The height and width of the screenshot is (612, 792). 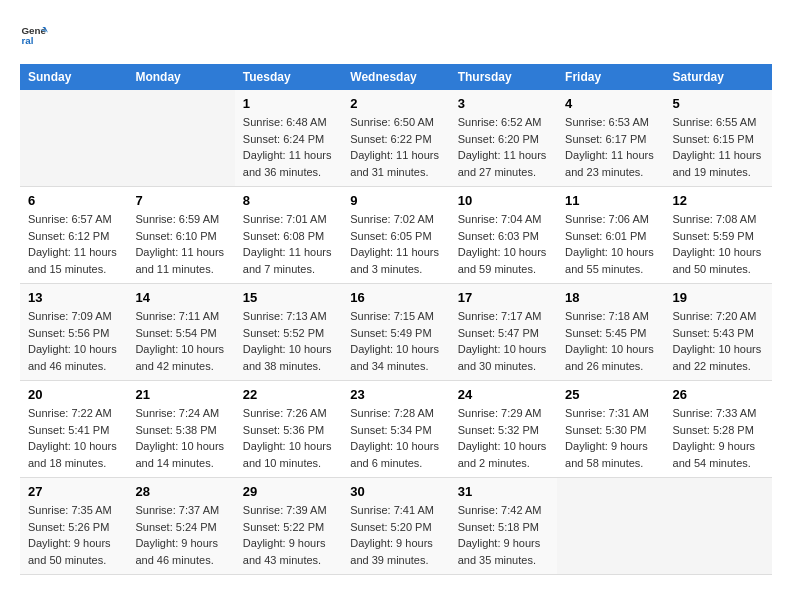 I want to click on calendar-cell: 26 Sunrise: 7:33 AM Sunset: 5:28 PM Dayl…, so click(x=718, y=430).